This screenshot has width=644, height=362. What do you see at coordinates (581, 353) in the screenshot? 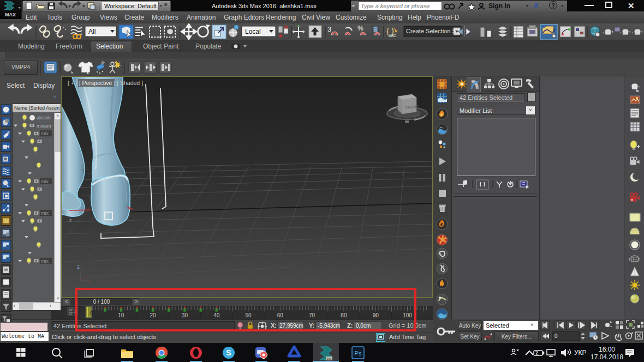
I see `svg-text: УКР` at bounding box center [581, 353].